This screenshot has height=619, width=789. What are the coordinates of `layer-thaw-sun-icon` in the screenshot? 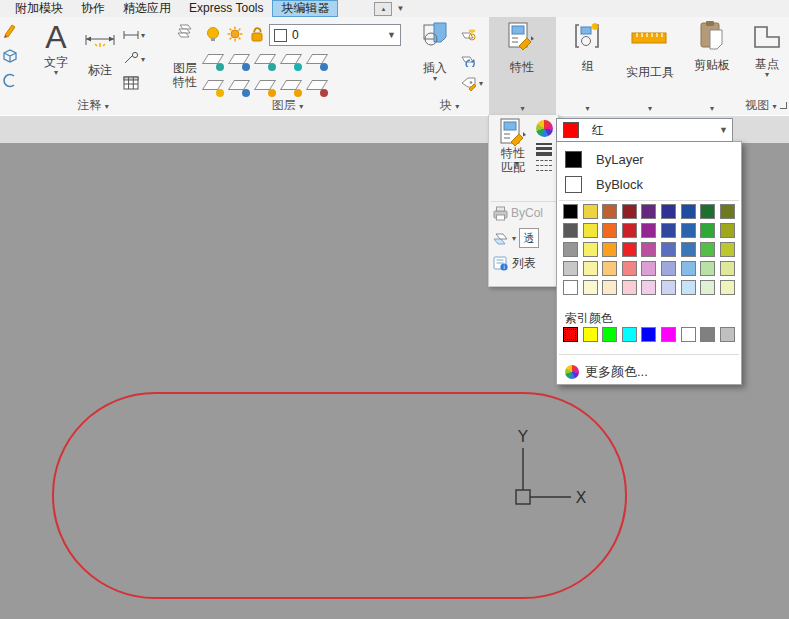 It's located at (235, 34).